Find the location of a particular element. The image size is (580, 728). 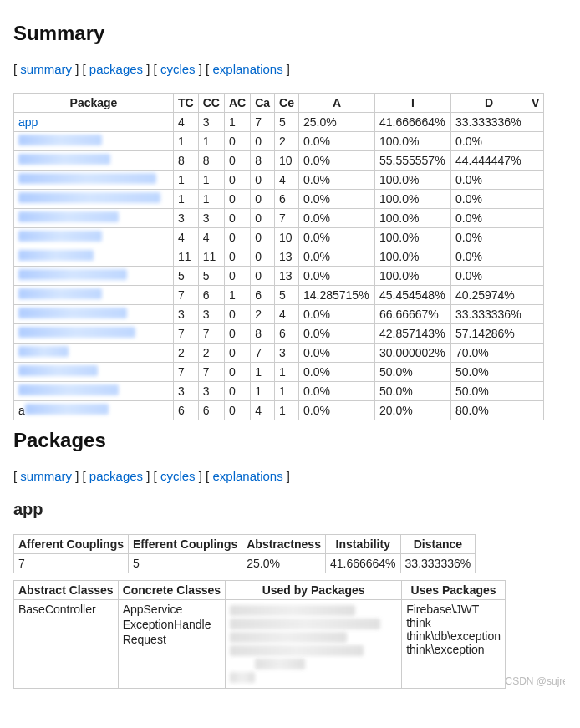

cell-i: 50.0% is located at coordinates (413, 391).